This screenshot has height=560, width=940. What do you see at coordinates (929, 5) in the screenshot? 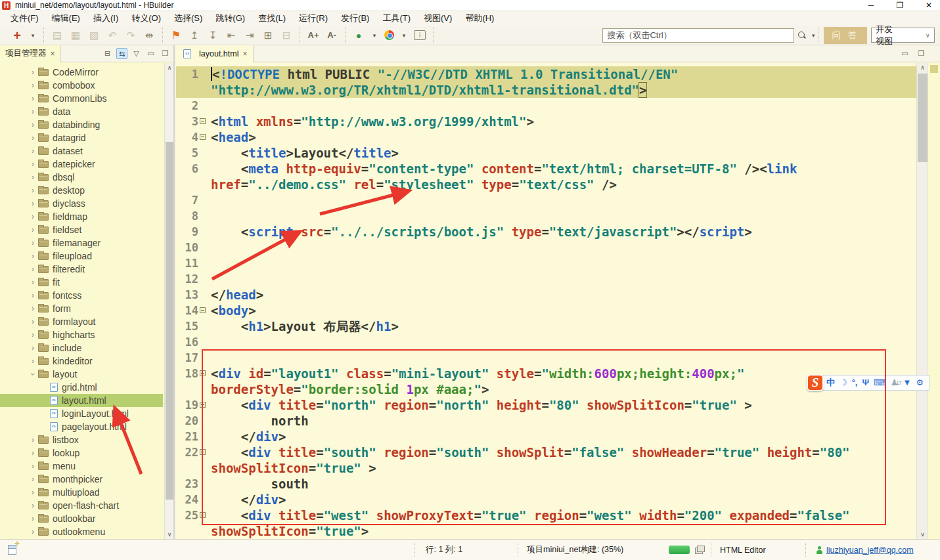
I see `close-window-icon: ✕` at bounding box center [929, 5].